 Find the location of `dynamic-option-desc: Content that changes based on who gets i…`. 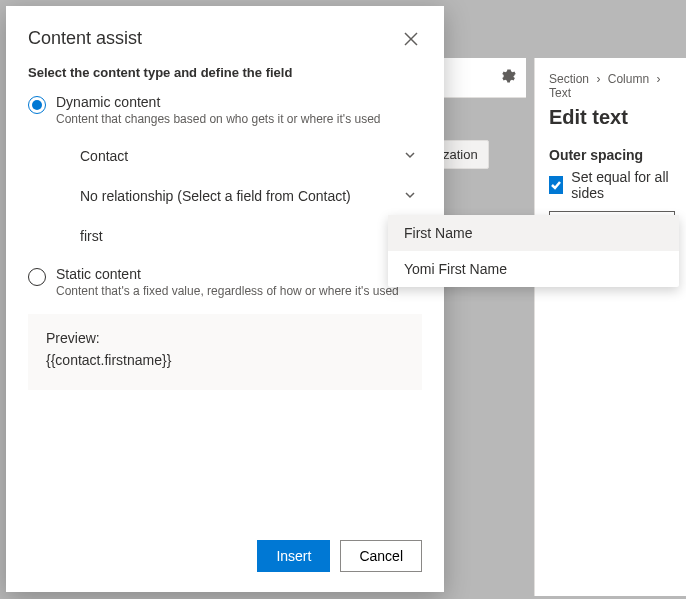

dynamic-option-desc: Content that changes based on who gets i… is located at coordinates (218, 119).